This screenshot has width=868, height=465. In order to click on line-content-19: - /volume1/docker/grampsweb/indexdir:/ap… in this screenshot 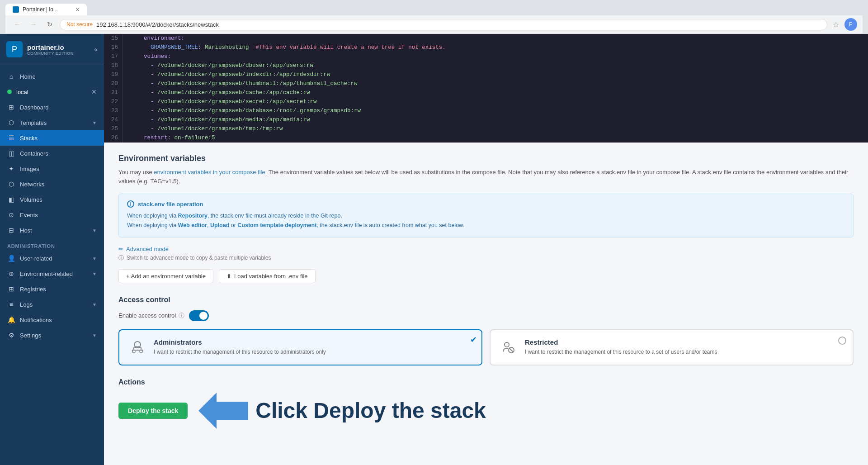, I will do `click(231, 75)`.